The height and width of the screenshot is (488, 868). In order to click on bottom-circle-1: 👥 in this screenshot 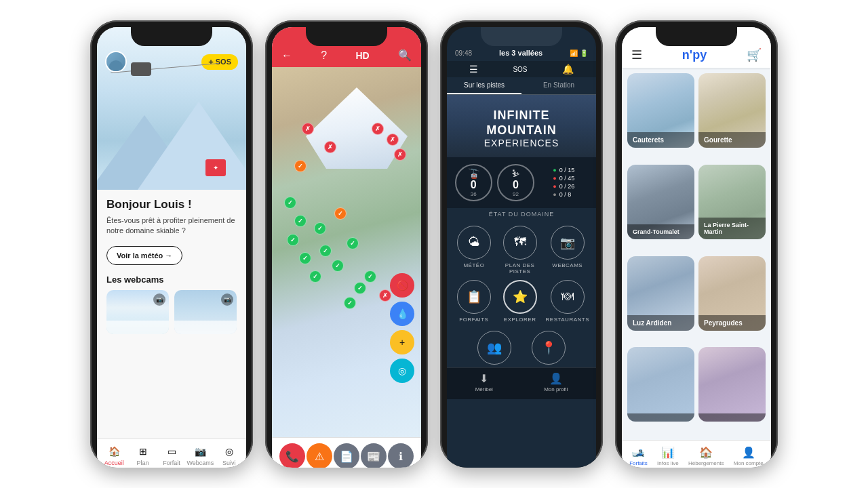, I will do `click(494, 348)`.